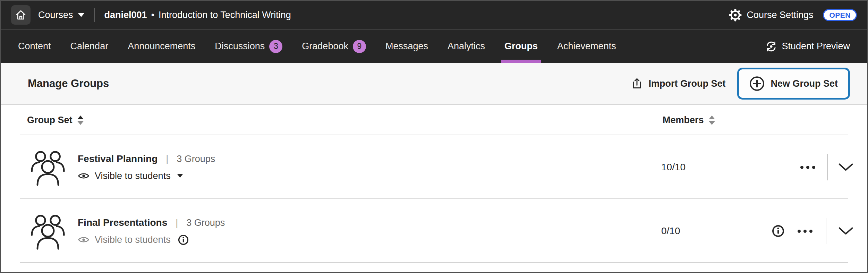 The image size is (868, 273). I want to click on course-id: daniel001, so click(126, 15).